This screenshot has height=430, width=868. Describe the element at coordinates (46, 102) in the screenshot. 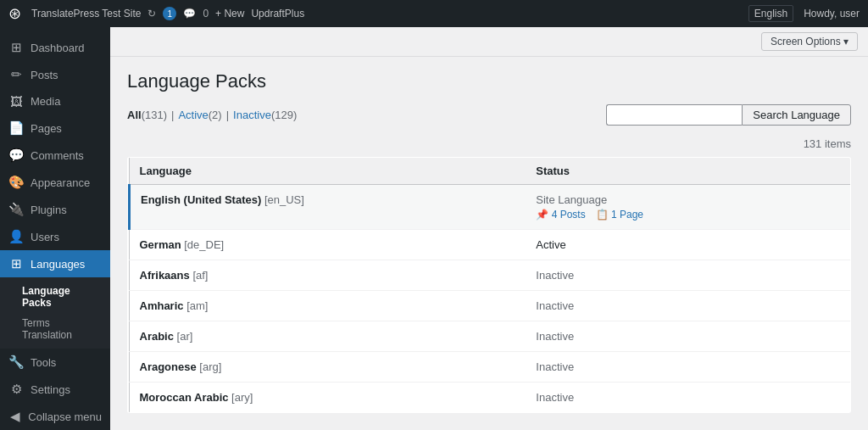

I see `sidebar-item-label: Media` at that location.